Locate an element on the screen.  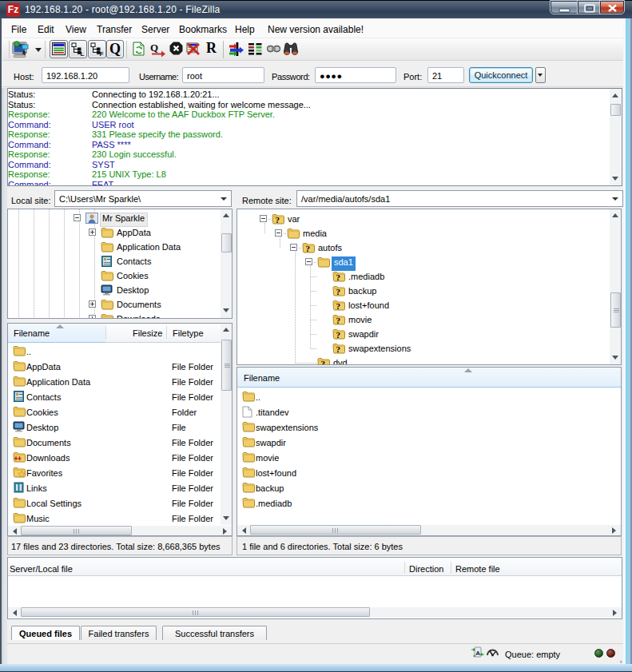
svg-text: A is located at coordinates (478, 654).